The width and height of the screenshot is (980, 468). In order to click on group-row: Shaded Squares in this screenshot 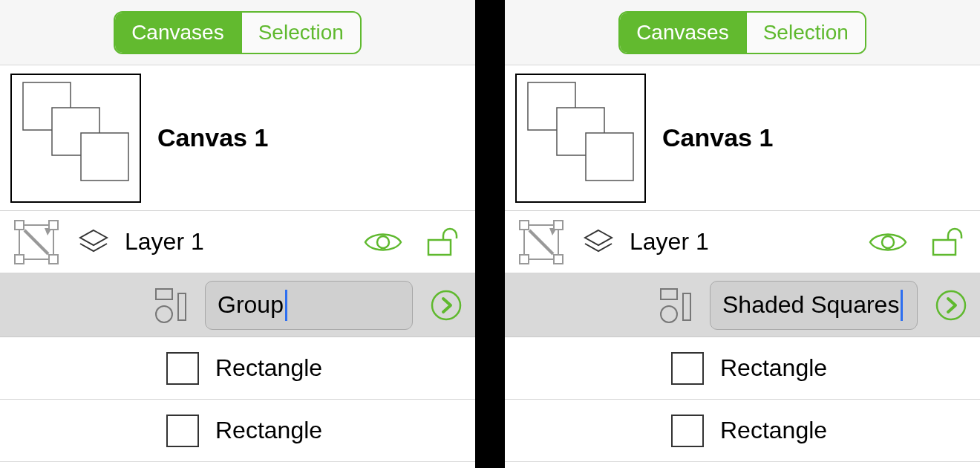, I will do `click(742, 305)`.